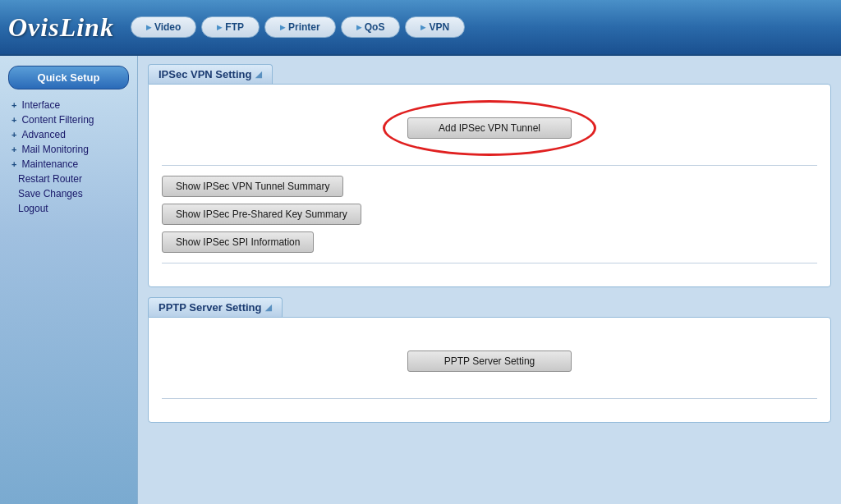 The image size is (841, 504). Describe the element at coordinates (489, 242) in the screenshot. I see `show-spi-row: Show IPSec SPI Information` at that location.